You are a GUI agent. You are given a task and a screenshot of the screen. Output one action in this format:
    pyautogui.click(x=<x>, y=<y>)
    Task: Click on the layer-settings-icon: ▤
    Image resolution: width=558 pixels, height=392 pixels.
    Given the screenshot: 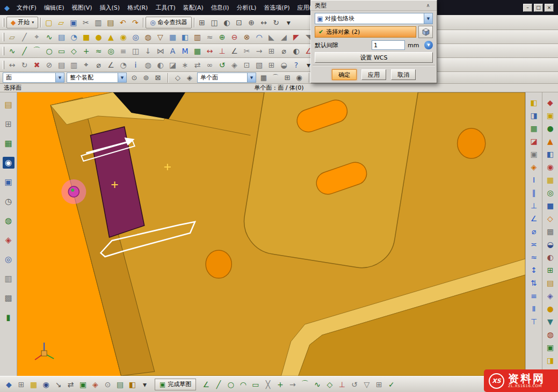 What is the action you would take?
    pyautogui.click(x=61, y=64)
    